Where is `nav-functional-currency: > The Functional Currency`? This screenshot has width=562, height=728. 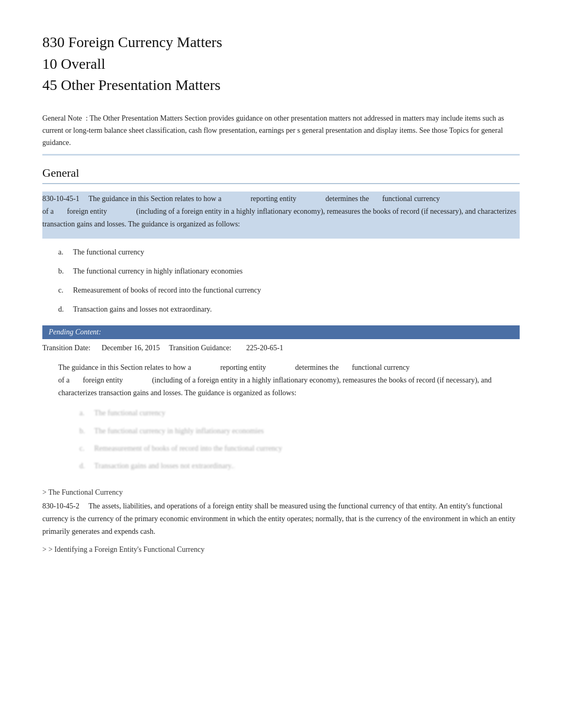
nav-functional-currency: > The Functional Currency is located at coordinates (281, 493).